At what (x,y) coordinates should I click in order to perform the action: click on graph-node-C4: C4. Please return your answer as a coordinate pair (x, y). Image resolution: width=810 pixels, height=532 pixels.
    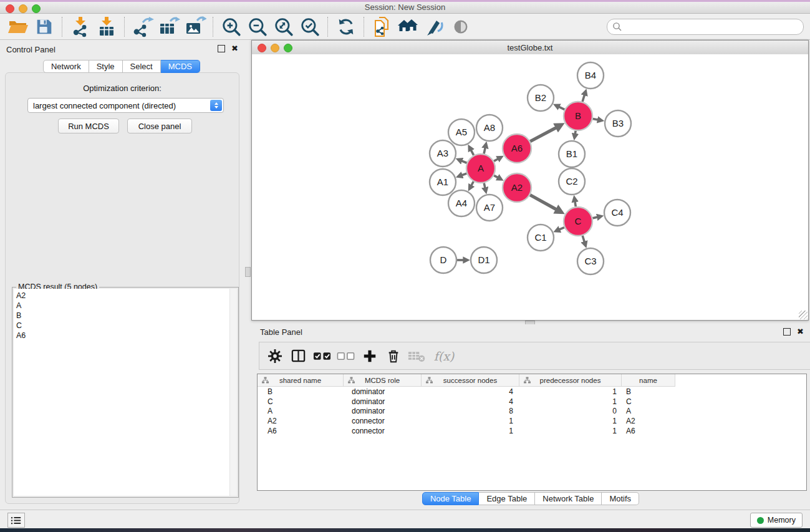
    Looking at the image, I should click on (617, 213).